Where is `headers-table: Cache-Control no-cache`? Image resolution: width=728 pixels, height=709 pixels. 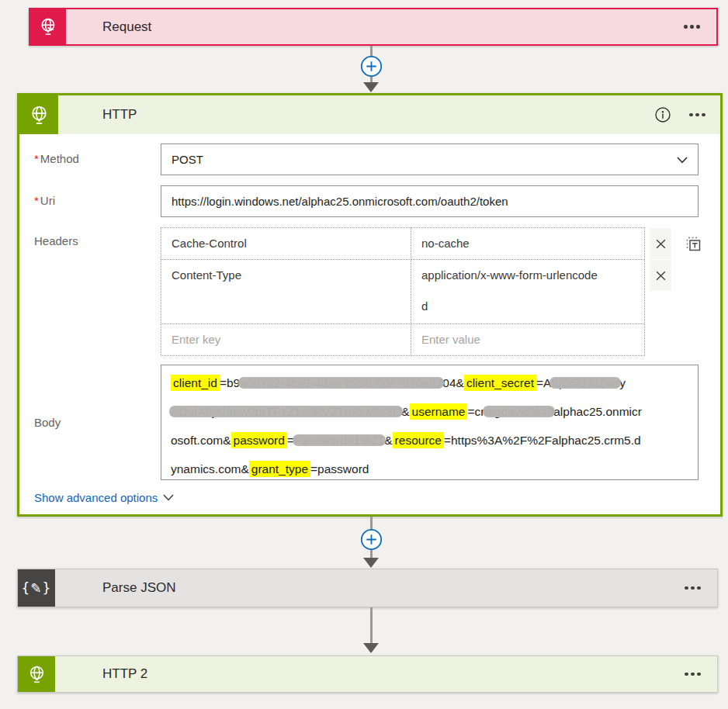
headers-table: Cache-Control no-cache is located at coordinates (438, 292).